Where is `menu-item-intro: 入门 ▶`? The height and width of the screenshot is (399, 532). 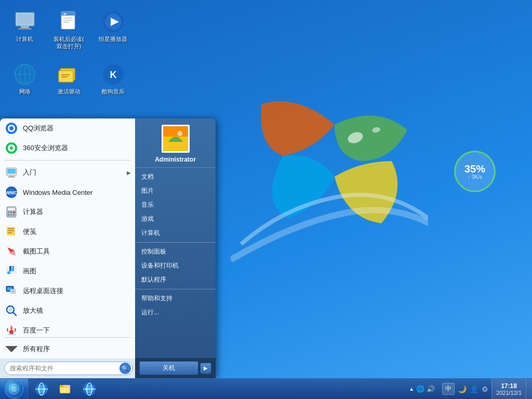
menu-item-intro: 入门 ▶ is located at coordinates (68, 172).